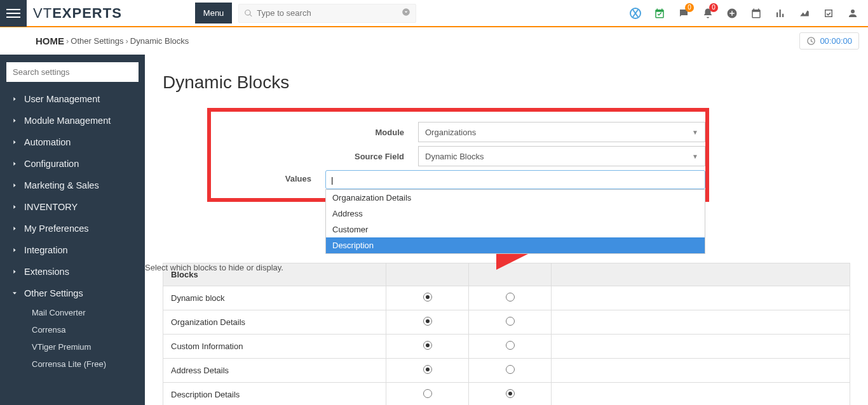 Image resolution: width=868 pixels, height=405 pixels. Describe the element at coordinates (72, 250) in the screenshot. I see `sidebar-item: Integration` at that location.